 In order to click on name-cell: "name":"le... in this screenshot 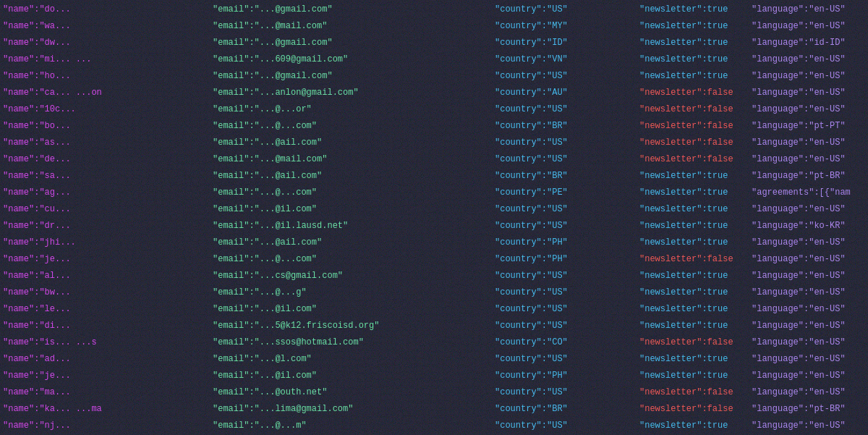, I will do `click(105, 310)`.